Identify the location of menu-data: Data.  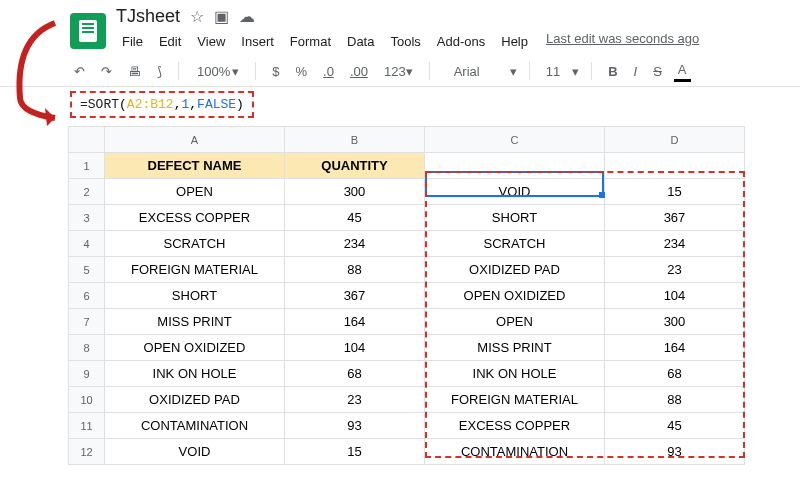
(360, 42).